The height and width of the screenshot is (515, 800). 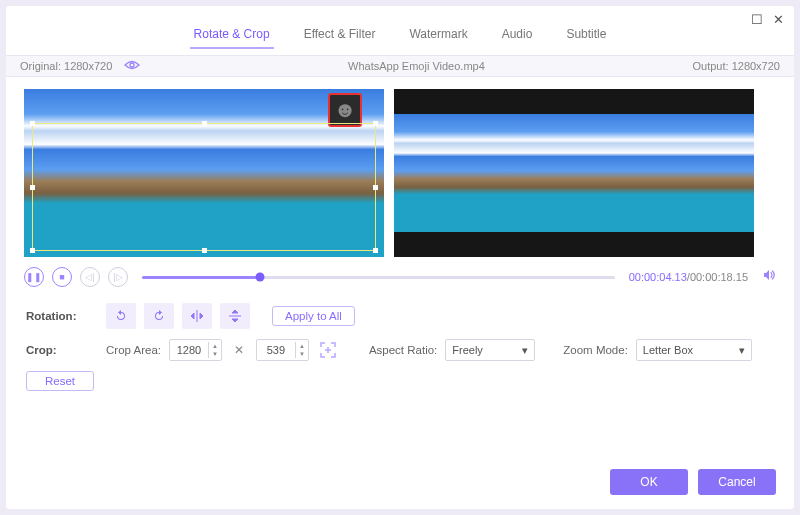 I want to click on timeline-knob, so click(x=260, y=278).